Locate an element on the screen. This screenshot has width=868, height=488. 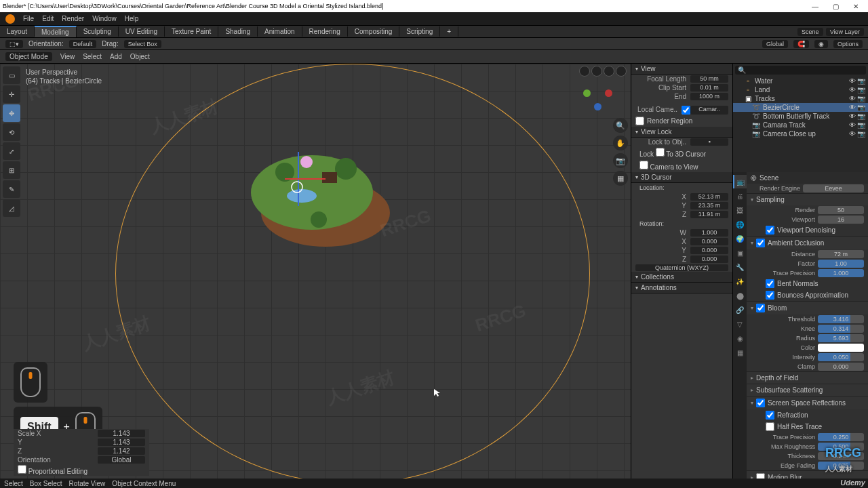
ao-checkbox is located at coordinates (761, 243).